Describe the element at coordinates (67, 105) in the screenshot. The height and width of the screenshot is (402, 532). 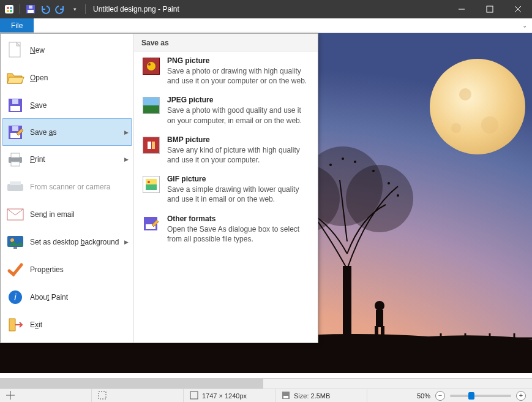
I see `file-menu-save: Save` at that location.